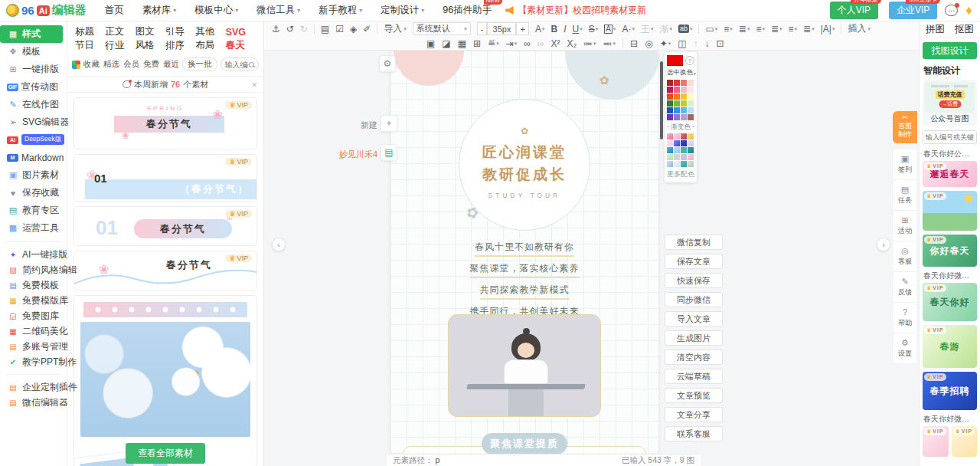 Image resolution: width=980 pixels, height=466 pixels. I want to click on vip-button: 企业VIP 500京东卡, so click(913, 11).